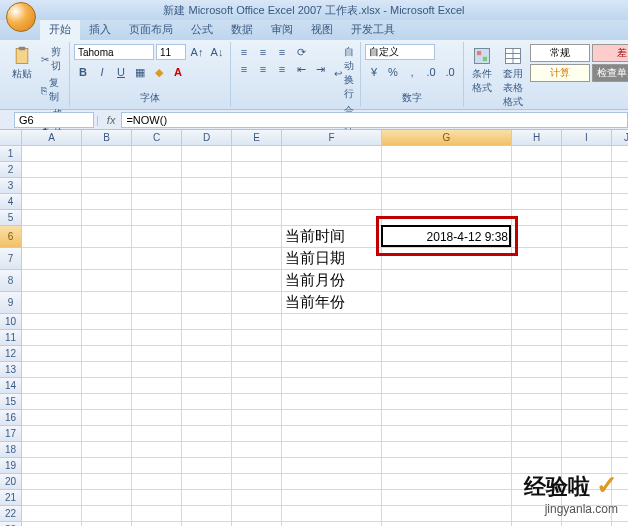 This screenshot has width=628, height=526. Describe the element at coordinates (11, 386) in the screenshot. I see `row-header-14: 14` at that location.